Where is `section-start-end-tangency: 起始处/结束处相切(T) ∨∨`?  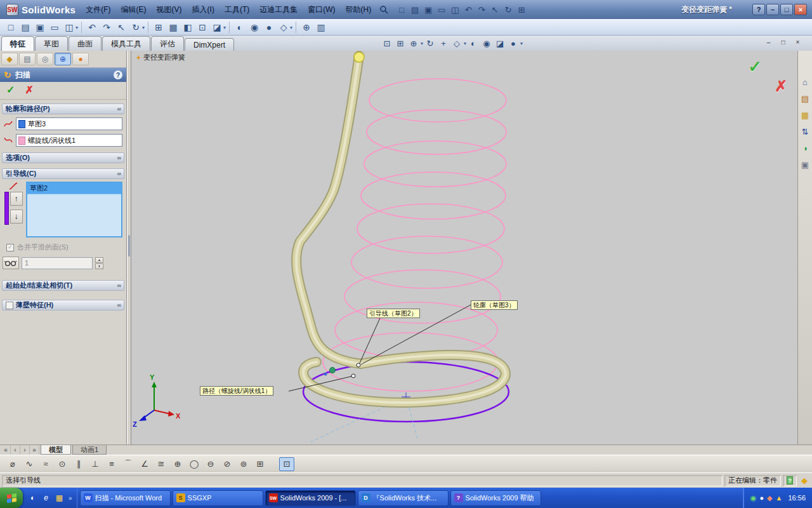
section-start-end-tangency: 起始处/结束处相切(T) ∨∨ is located at coordinates (63, 286).